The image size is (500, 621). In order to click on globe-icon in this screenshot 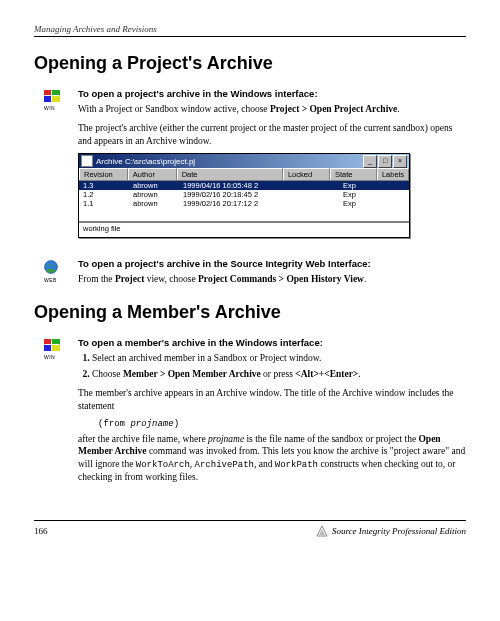, I will do `click(51, 268)`.